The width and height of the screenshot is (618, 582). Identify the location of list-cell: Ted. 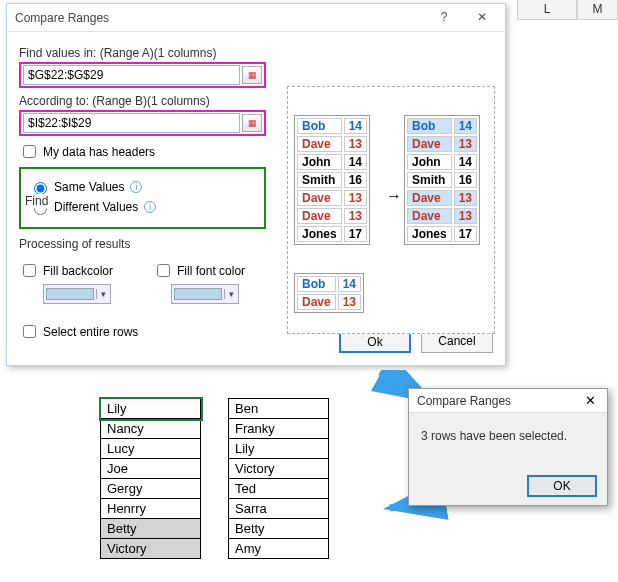
(279, 489).